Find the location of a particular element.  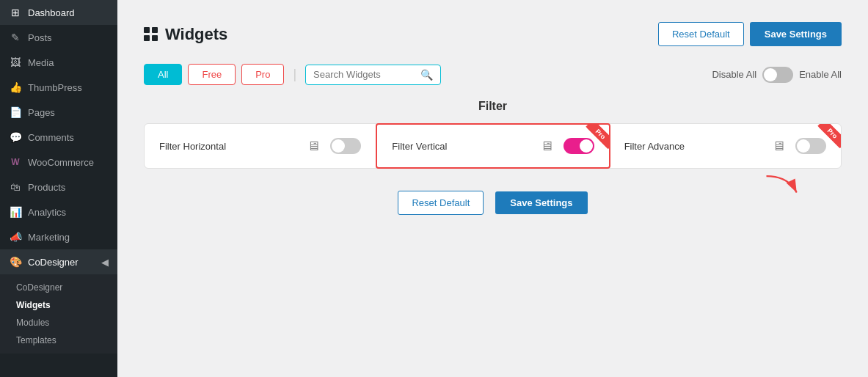

widget-card-filter-advance: Pro Filter Advance 🖥 is located at coordinates (725, 146).